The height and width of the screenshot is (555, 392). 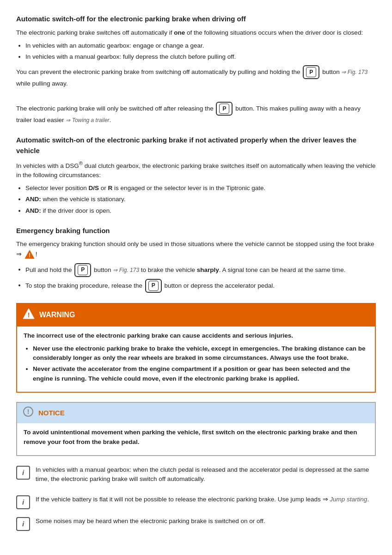 What do you see at coordinates (196, 348) in the screenshot?
I see `warning-box: ! WARNING The incorrect use of the elect…` at bounding box center [196, 348].